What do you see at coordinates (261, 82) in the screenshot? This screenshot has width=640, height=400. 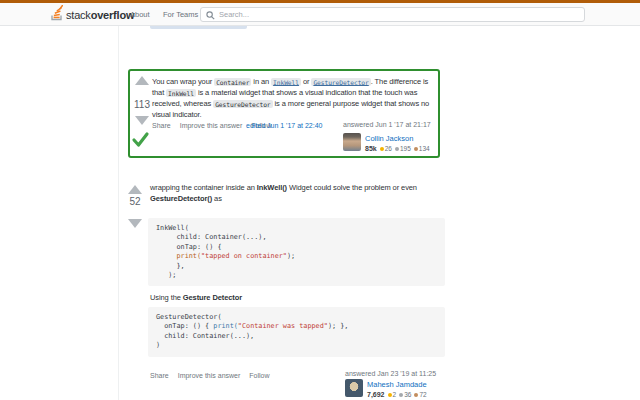 I see `answer-text: in an` at bounding box center [261, 82].